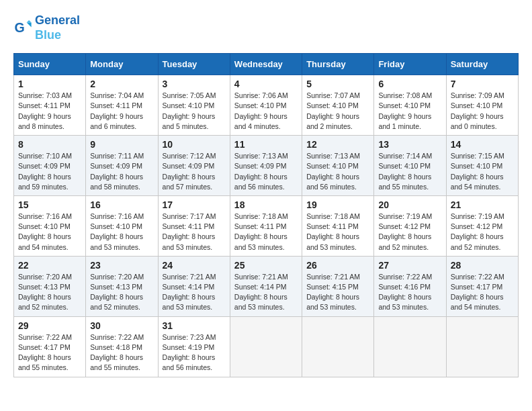 The image size is (532, 411). Describe the element at coordinates (410, 84) in the screenshot. I see `day-number: 6` at that location.